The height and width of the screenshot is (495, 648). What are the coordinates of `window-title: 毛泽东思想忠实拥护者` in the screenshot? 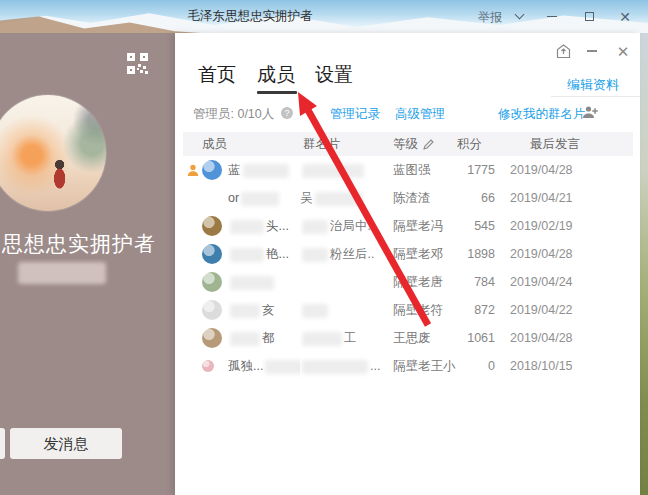 It's located at (250, 16).